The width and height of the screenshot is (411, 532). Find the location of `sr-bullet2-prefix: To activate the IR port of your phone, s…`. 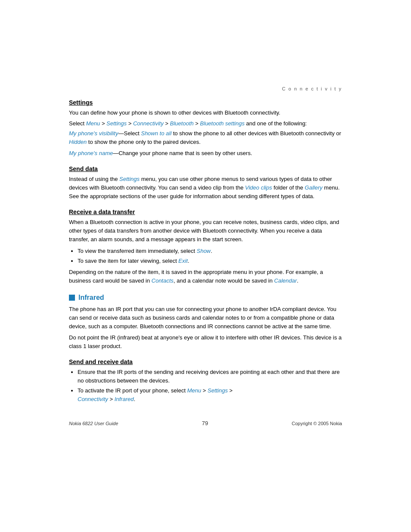

sr-bullet2-prefix: To activate the IR port of your phone, s… is located at coordinates (132, 390).